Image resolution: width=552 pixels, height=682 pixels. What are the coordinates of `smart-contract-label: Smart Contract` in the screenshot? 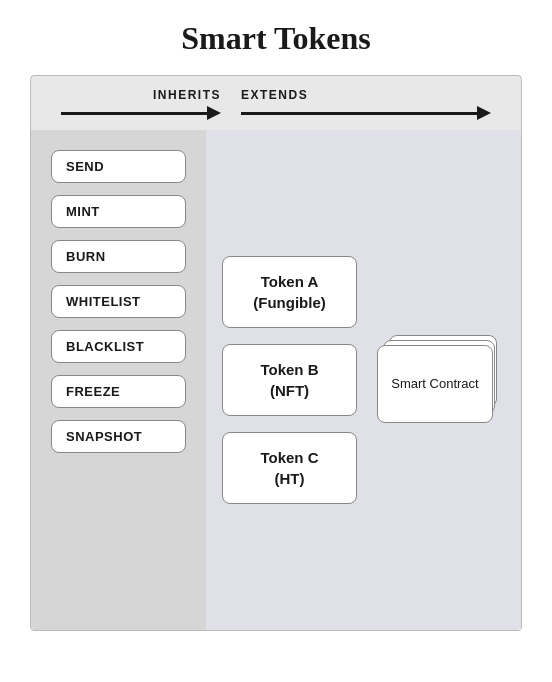 It's located at (434, 384).